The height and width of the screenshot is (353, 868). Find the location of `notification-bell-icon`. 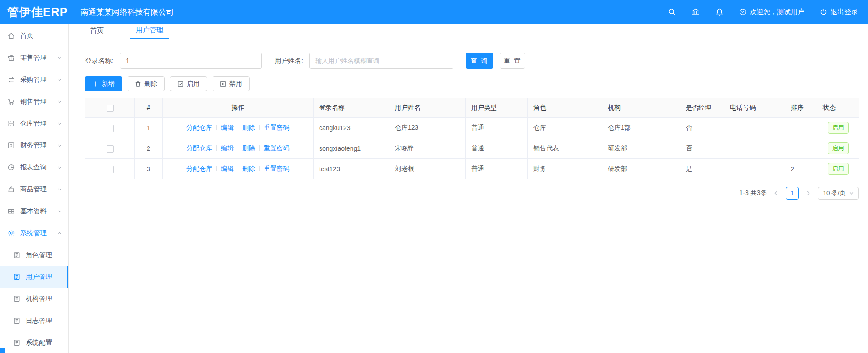

notification-bell-icon is located at coordinates (719, 12).